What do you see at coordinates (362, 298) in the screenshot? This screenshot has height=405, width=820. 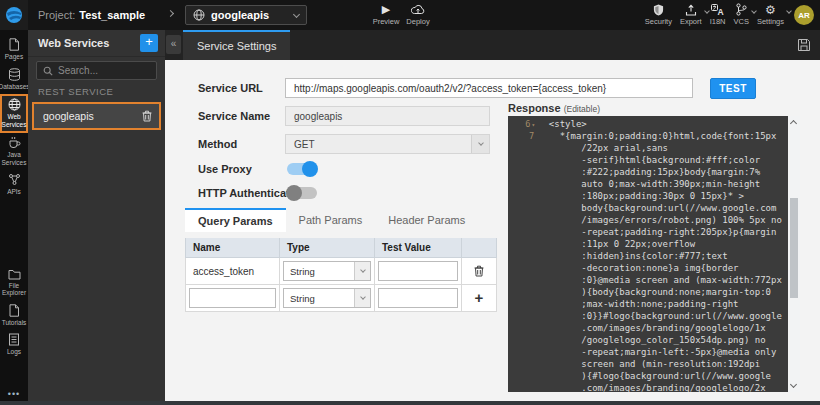 I see `chevron-down-icon` at bounding box center [362, 298].